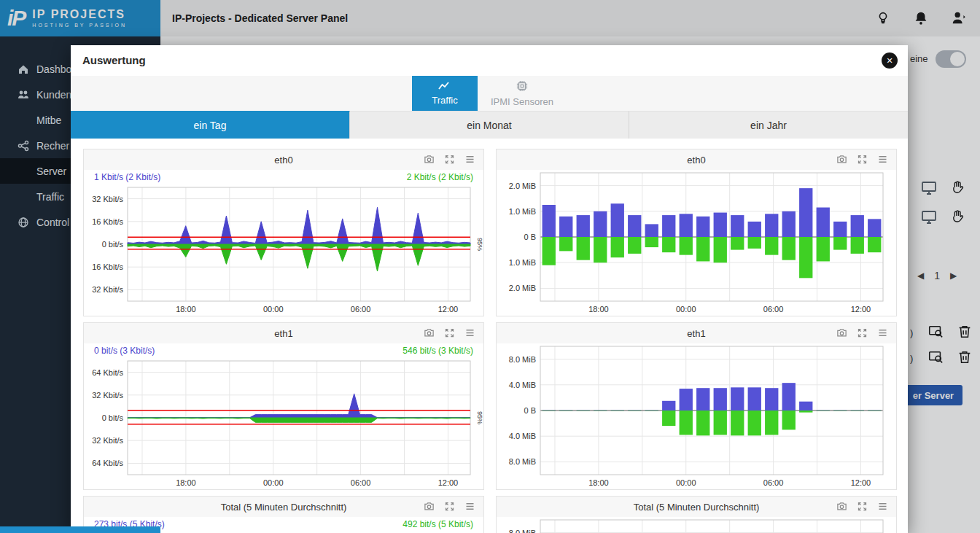 The width and height of the screenshot is (980, 533). I want to click on outbound-rate-label: 2 Kbit/s (2 Kbit/s), so click(440, 177).